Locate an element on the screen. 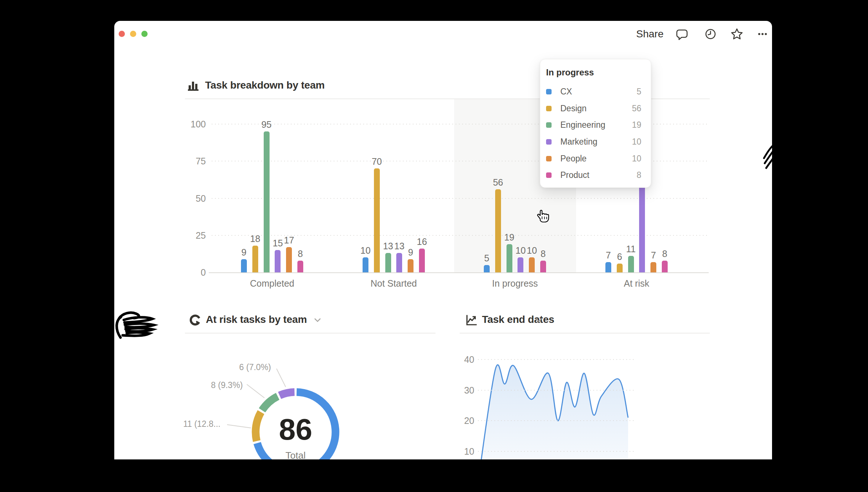 The image size is (868, 492). y-axis-tick: 25 is located at coordinates (191, 235).